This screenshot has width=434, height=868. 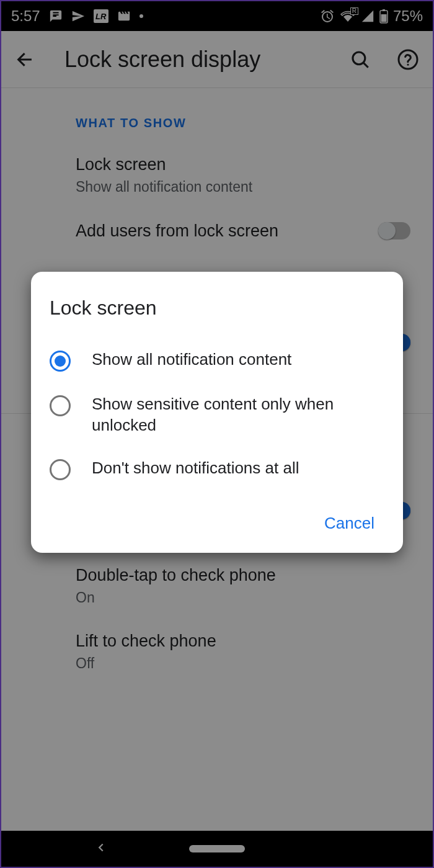 What do you see at coordinates (195, 468) in the screenshot?
I see `radio-label: Don't show notifications at all` at bounding box center [195, 468].